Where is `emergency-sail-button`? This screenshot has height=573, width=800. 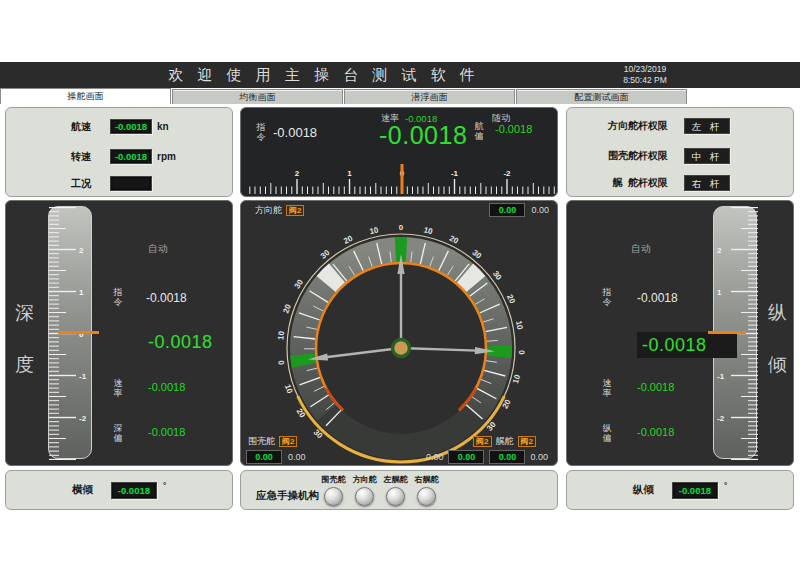
emergency-sail-button is located at coordinates (334, 496).